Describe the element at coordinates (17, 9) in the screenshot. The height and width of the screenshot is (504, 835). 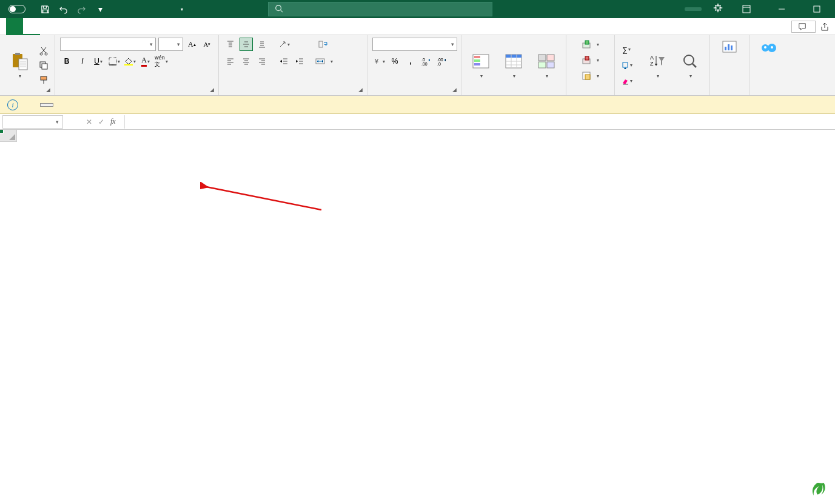
I see `toggle-switch` at that location.